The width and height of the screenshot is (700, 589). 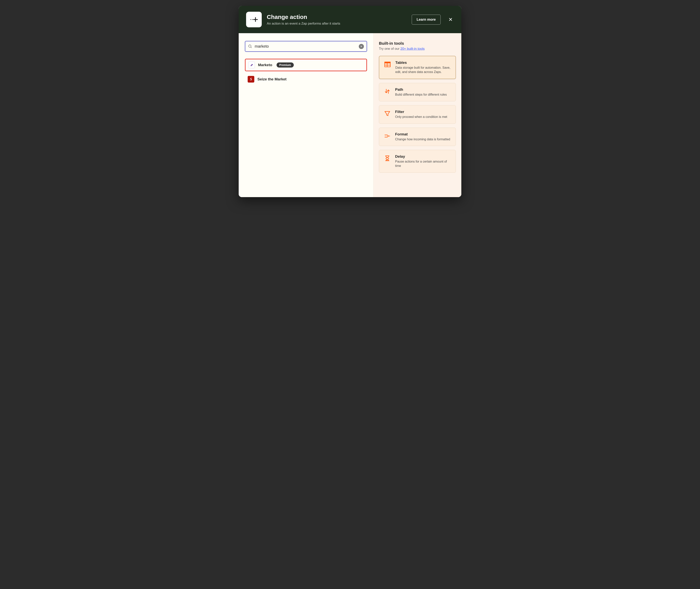 What do you see at coordinates (306, 79) in the screenshot?
I see `search-result-seize-the-market: SSeize the Market` at bounding box center [306, 79].